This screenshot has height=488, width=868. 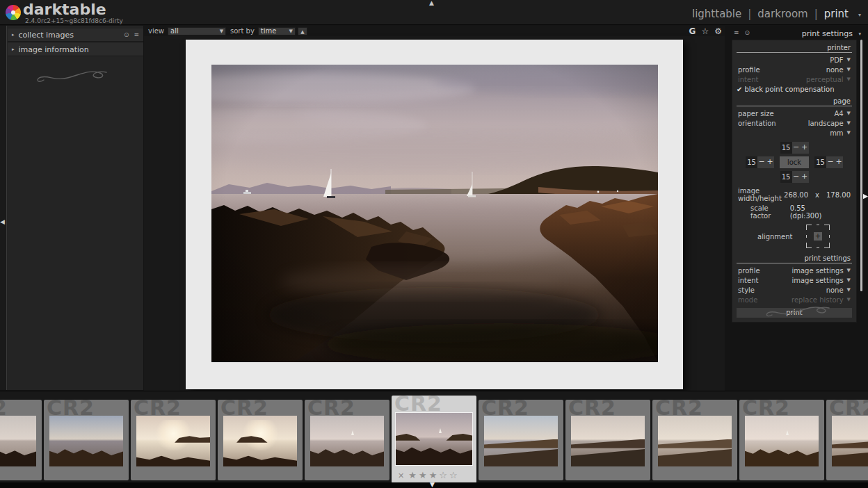 What do you see at coordinates (197, 31) in the screenshot?
I see `view-filter-dropdown: all ▼` at bounding box center [197, 31].